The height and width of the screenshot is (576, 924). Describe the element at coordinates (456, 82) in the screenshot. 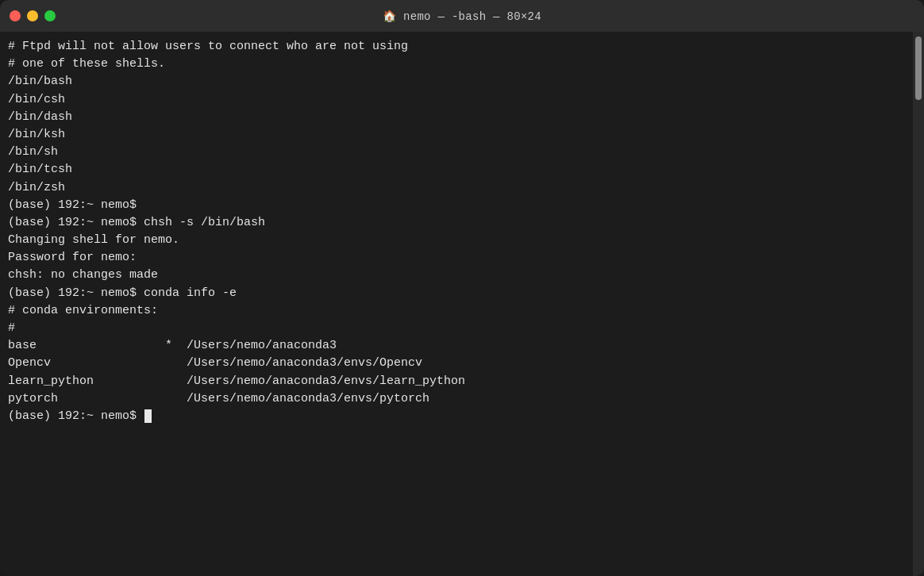

I see `terminal-line: /bin/bash` at that location.